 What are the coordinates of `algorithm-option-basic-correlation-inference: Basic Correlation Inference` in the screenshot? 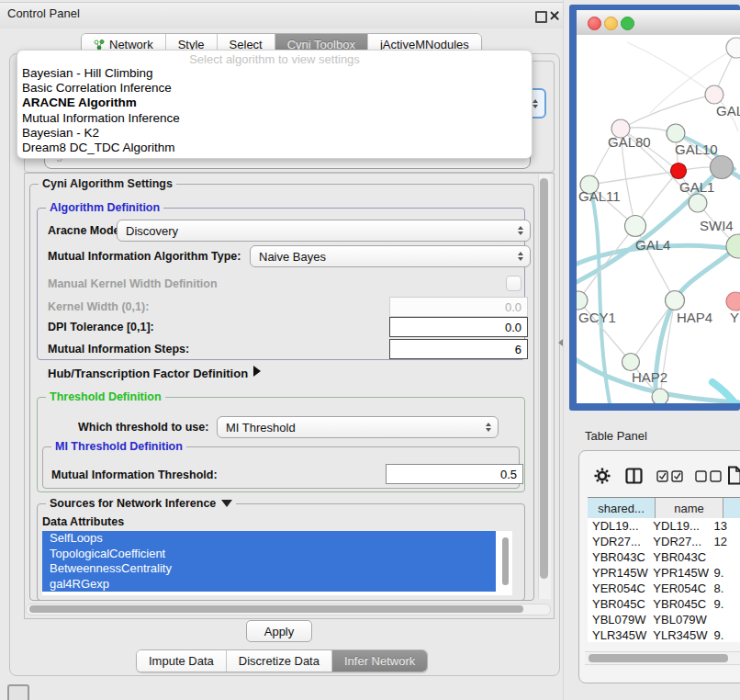 It's located at (275, 88).